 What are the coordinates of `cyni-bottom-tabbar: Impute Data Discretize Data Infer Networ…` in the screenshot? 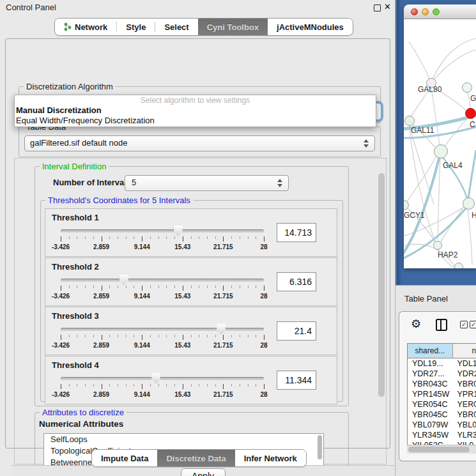 It's located at (199, 458).